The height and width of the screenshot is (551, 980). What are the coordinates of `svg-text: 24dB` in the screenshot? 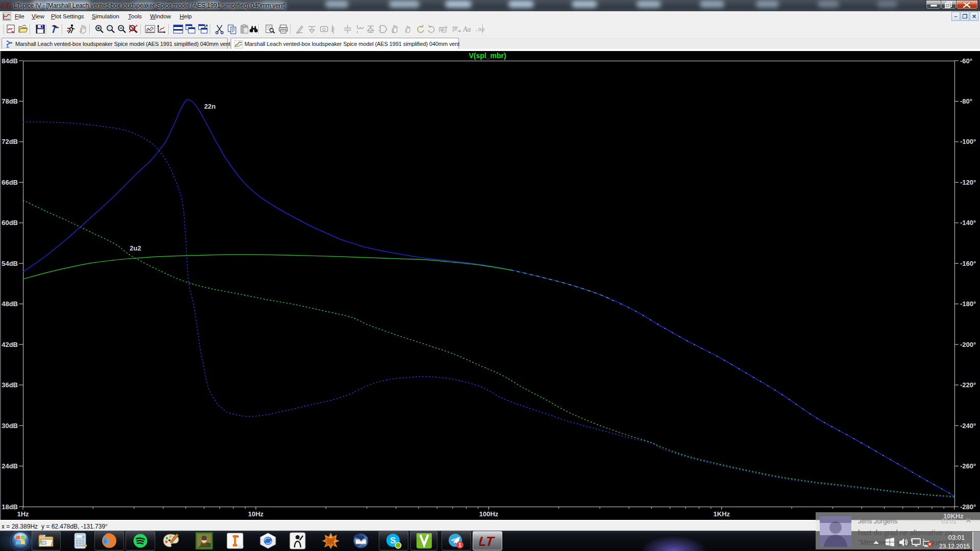 It's located at (10, 466).